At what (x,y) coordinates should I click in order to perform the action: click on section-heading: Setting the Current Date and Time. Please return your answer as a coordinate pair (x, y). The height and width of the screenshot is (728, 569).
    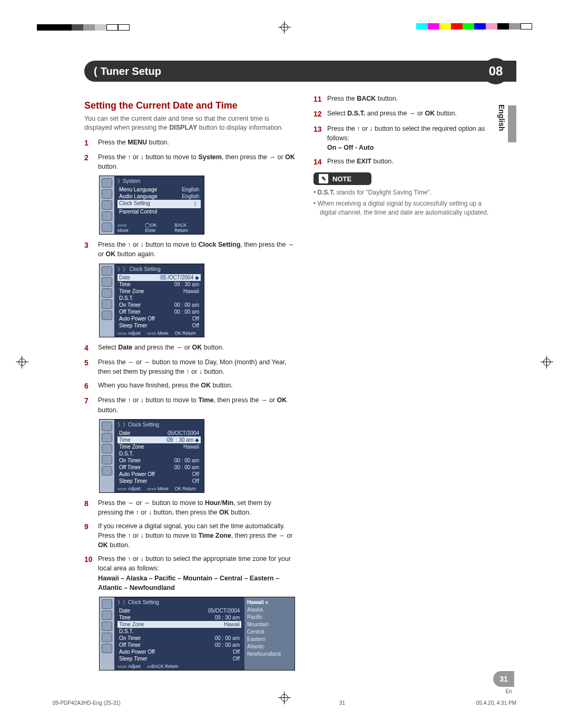
    Looking at the image, I should click on (190, 105).